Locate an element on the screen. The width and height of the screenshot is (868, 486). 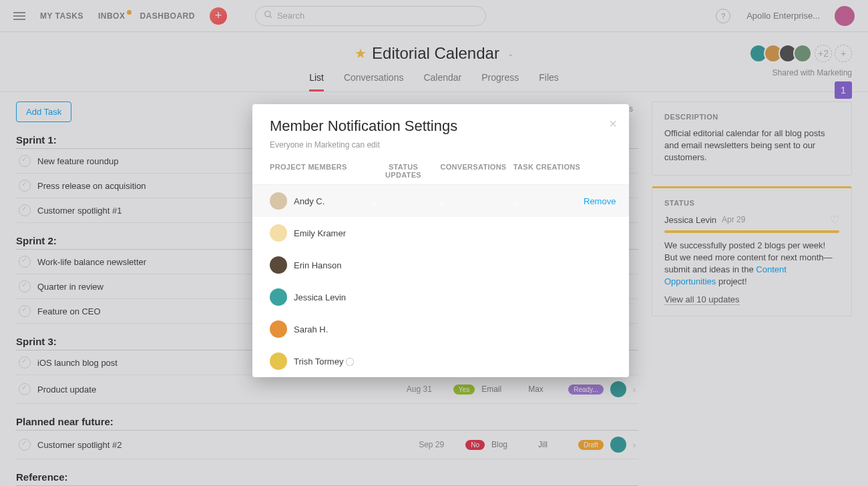
member-name: Sarah H. is located at coordinates (311, 330).